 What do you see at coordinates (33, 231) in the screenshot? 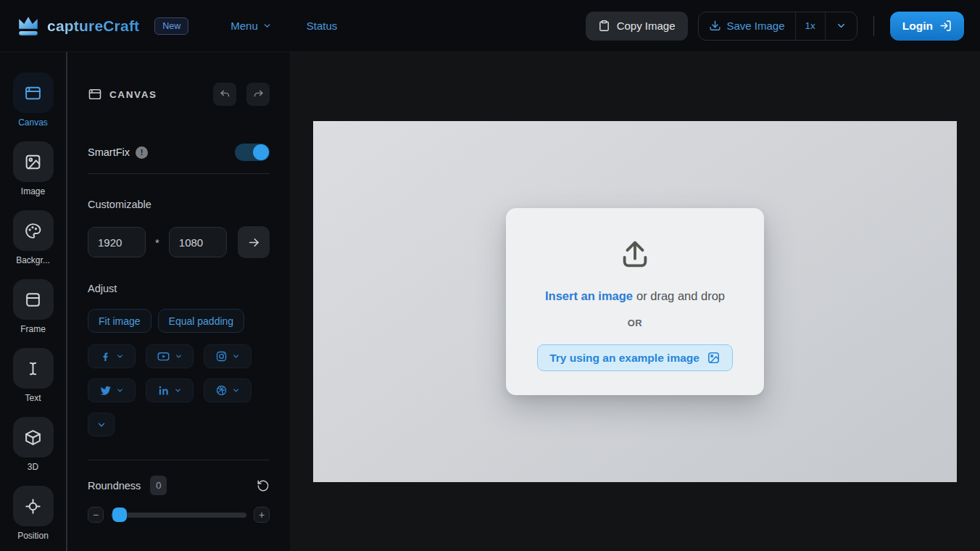
I see `palette-icon` at bounding box center [33, 231].